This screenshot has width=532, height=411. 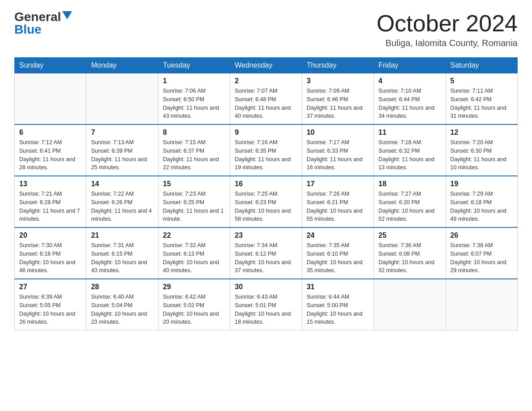 What do you see at coordinates (338, 304) in the screenshot?
I see `table-row: 31Sunrise: 6:44 AMSunset: 5:00 PMDayligh…` at bounding box center [338, 304].